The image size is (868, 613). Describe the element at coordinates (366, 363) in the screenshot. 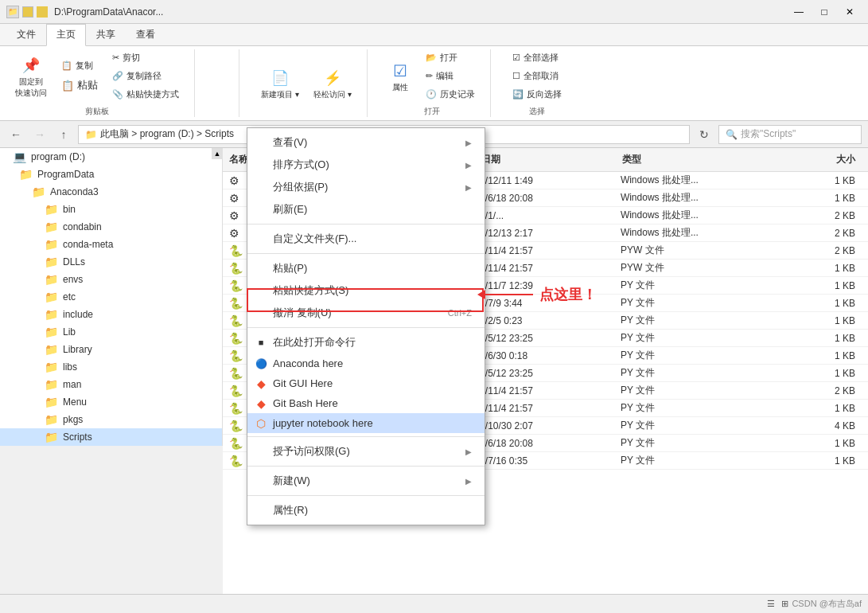

I see `cm-item-anaconda: 🔵 Anaconda here` at that location.